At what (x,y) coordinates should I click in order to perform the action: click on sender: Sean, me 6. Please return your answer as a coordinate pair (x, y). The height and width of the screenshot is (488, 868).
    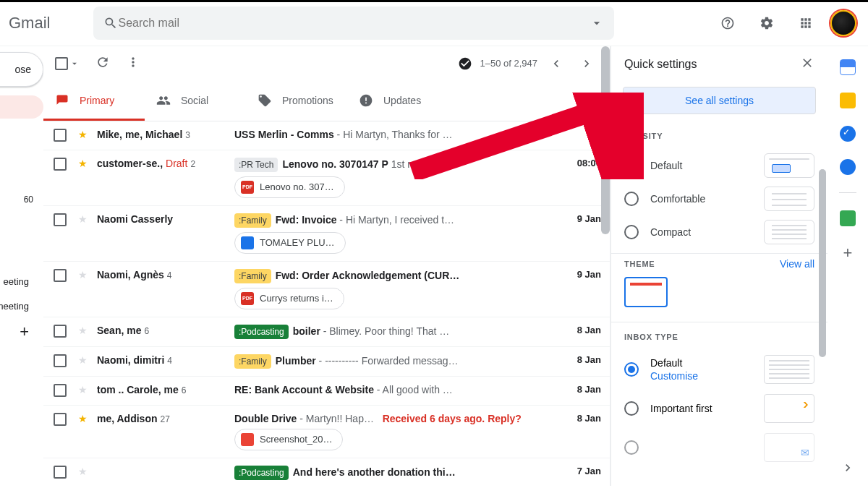
    Looking at the image, I should click on (162, 330).